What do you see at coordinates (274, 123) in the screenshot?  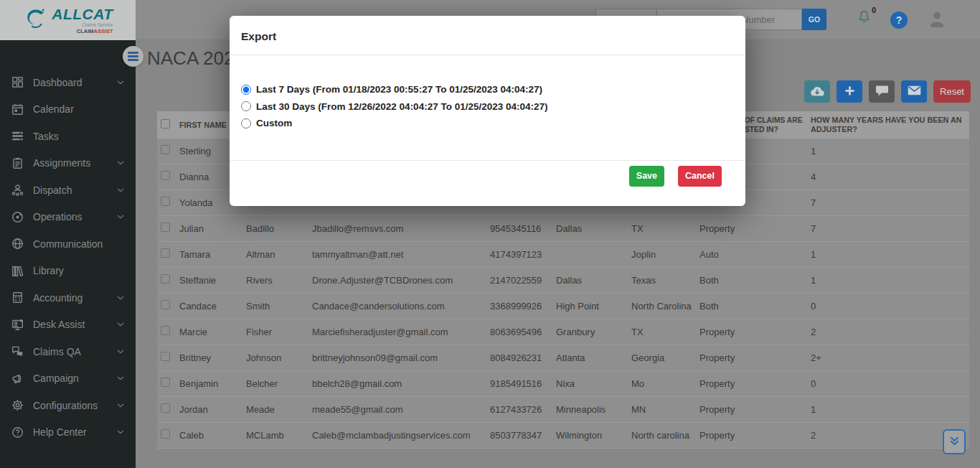 I see `radio-label: Custom` at bounding box center [274, 123].